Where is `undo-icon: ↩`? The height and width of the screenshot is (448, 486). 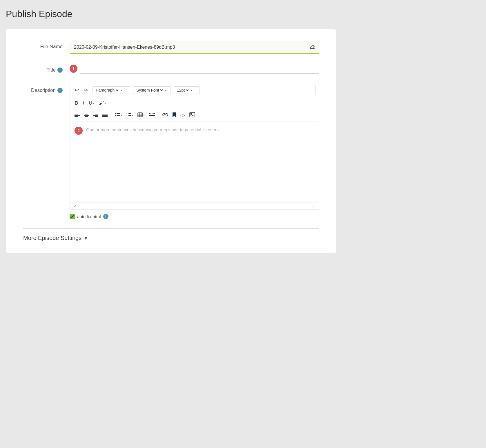 undo-icon: ↩ is located at coordinates (77, 90).